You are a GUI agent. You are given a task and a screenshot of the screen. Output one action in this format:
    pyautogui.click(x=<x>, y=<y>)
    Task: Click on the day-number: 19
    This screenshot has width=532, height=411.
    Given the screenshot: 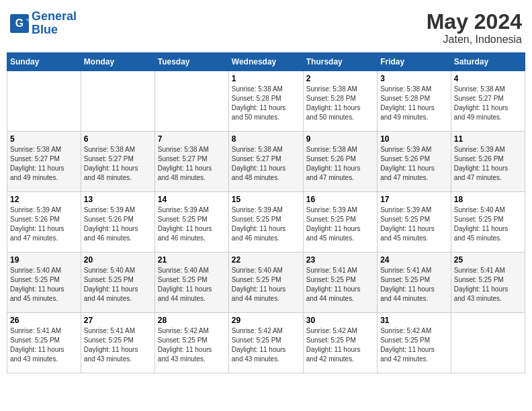 What is the action you would take?
    pyautogui.click(x=44, y=260)
    